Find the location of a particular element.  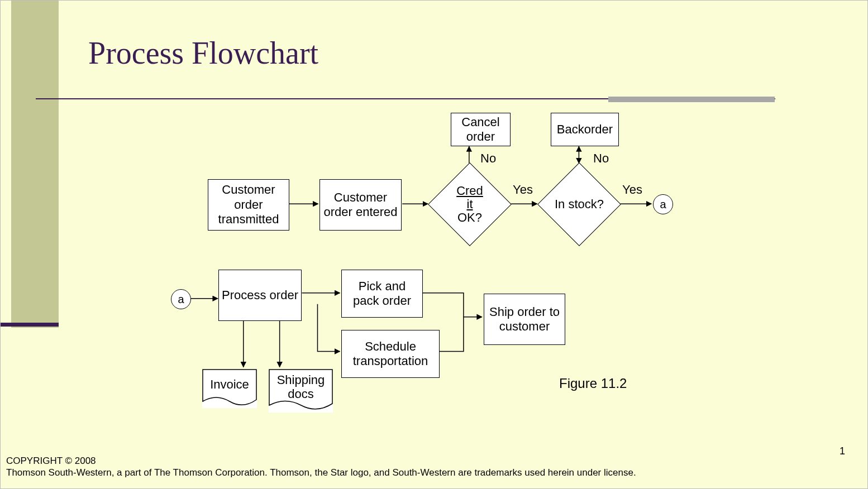

copyright-footer: COPYRIGHT © 2008 Thomson South-Western, … is located at coordinates (321, 467).